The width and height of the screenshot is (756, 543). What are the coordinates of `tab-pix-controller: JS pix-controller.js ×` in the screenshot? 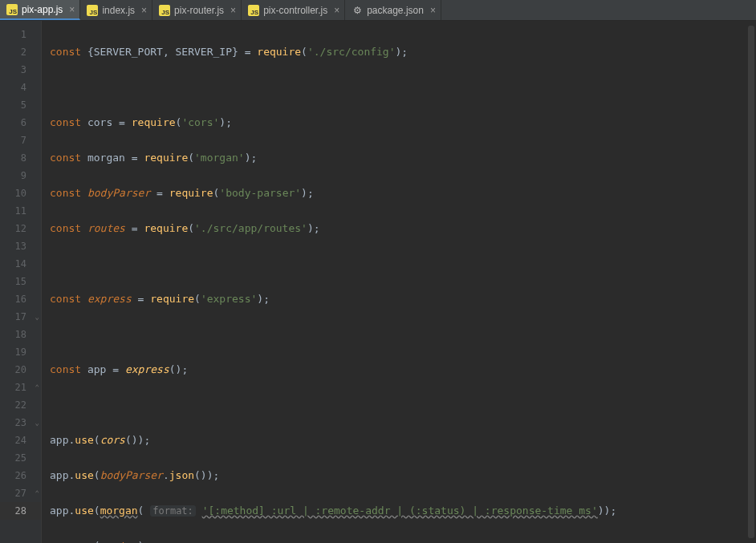 It's located at (294, 10).